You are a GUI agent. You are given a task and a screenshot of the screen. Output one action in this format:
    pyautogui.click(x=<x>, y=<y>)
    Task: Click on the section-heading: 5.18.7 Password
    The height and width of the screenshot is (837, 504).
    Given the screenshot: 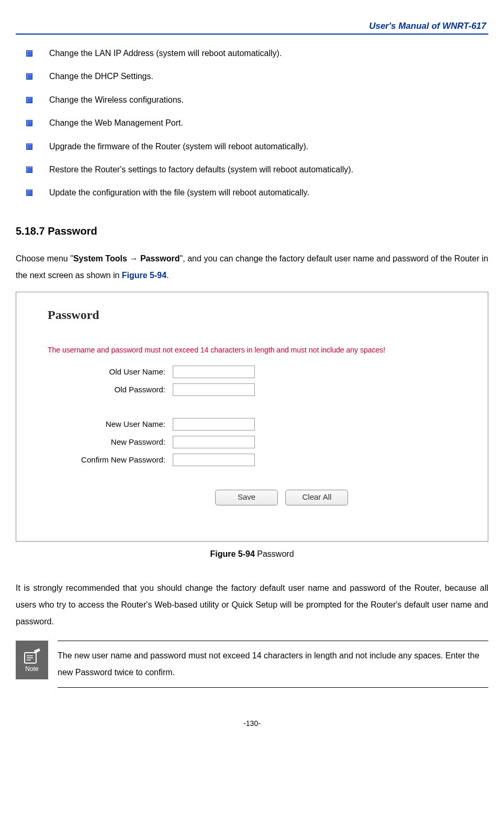 What is the action you would take?
    pyautogui.click(x=252, y=232)
    